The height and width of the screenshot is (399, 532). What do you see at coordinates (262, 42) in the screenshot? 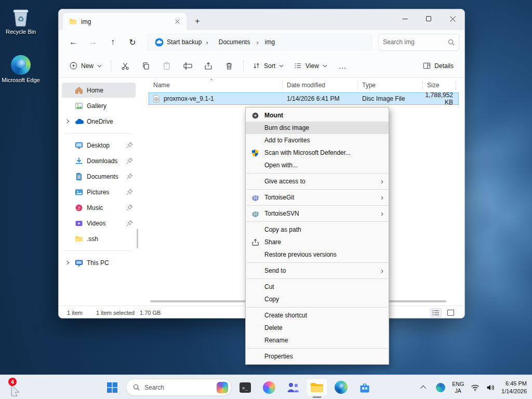
I see `navigation-bar: ← → ↑ ↻ Start backup › Documents › img S…` at bounding box center [262, 42].